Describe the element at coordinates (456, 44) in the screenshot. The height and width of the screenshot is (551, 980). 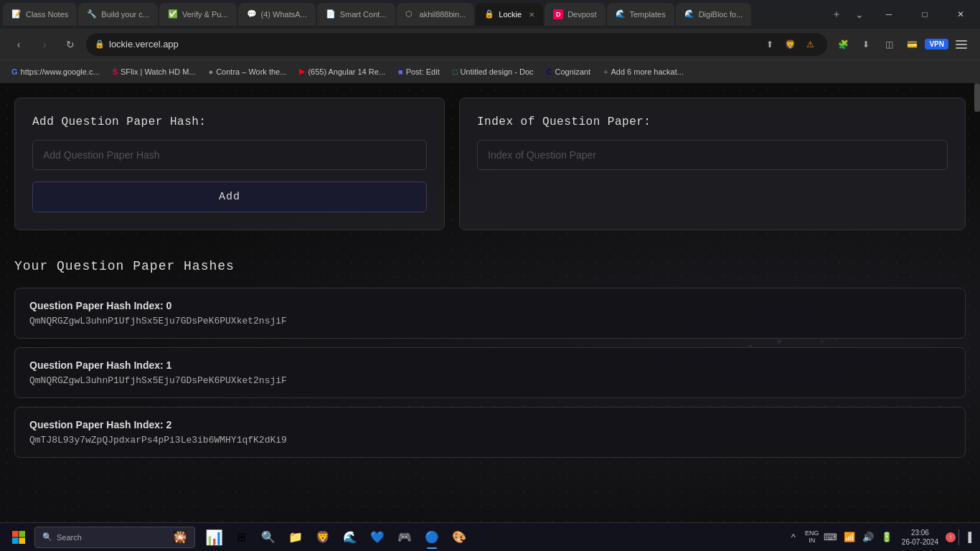
I see `url-bar: 🔒 lockie.vercel.app ⬆ 🦁 ⚠` at that location.